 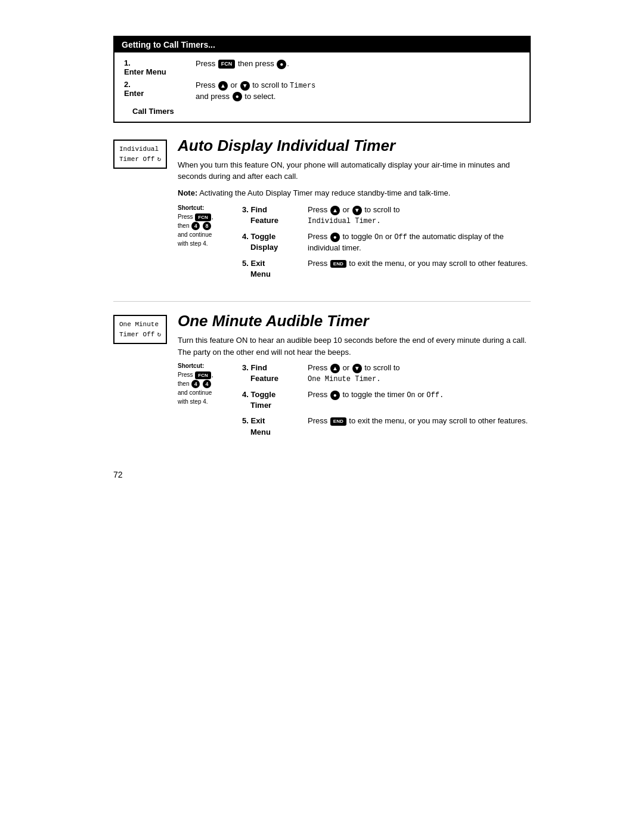 What do you see at coordinates (203, 376) in the screenshot?
I see `shortcut-fcn-2: FCN` at bounding box center [203, 376].